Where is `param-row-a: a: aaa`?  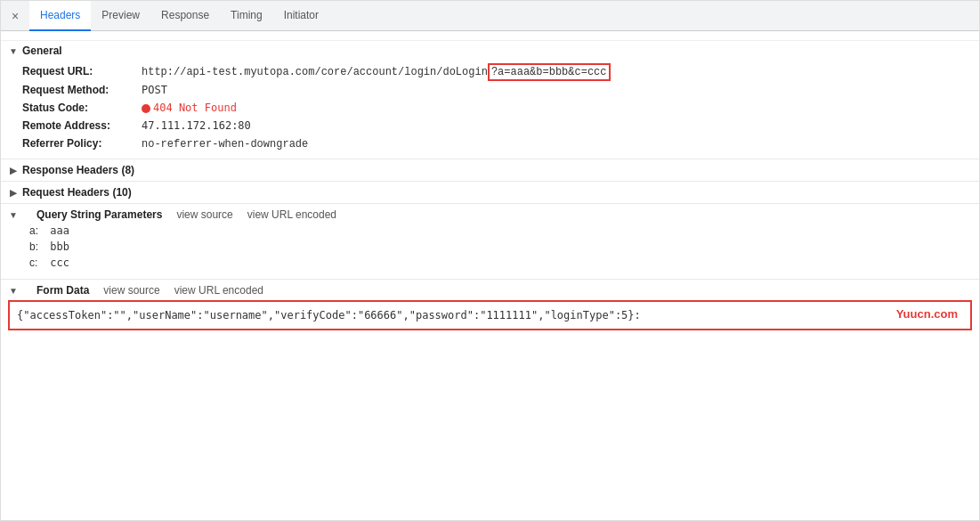 param-row-a: a: aaa is located at coordinates (497, 231).